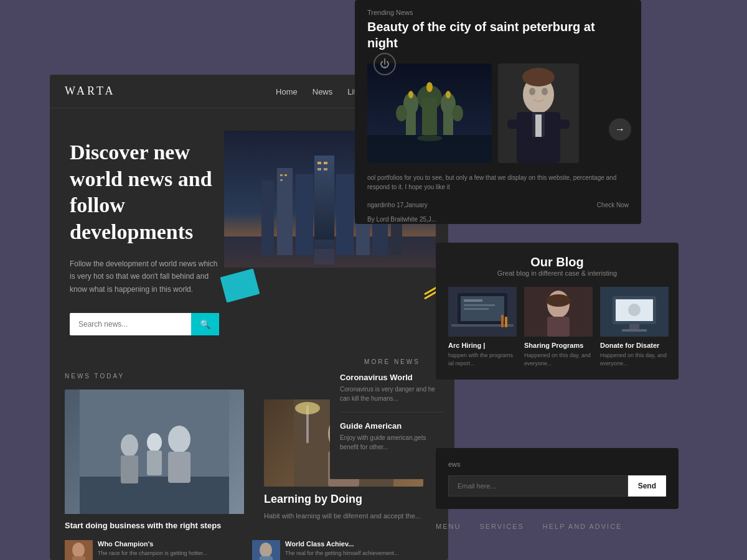 This screenshot has width=747, height=560. Describe the element at coordinates (344, 516) in the screenshot. I see `learning-desc: Habit with learning will be diferrent an…` at that location.